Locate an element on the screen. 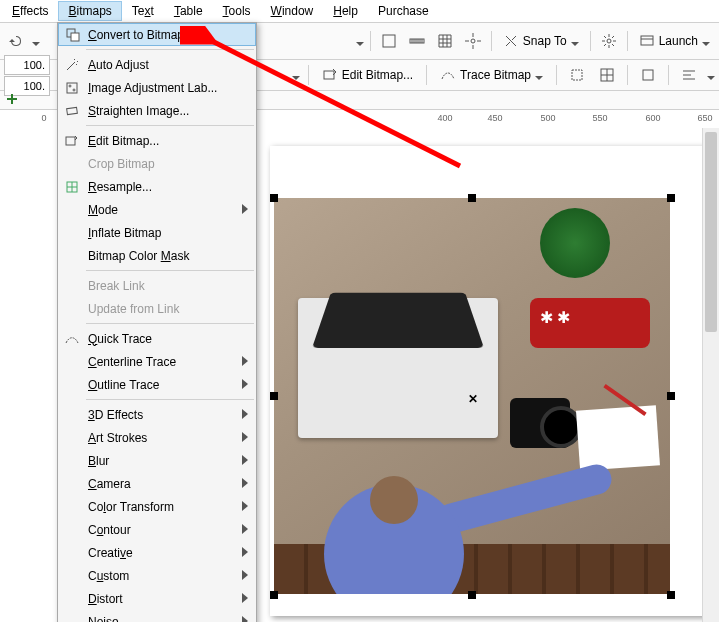  menu-item-label: Auto Adjust is located at coordinates (118, 65).